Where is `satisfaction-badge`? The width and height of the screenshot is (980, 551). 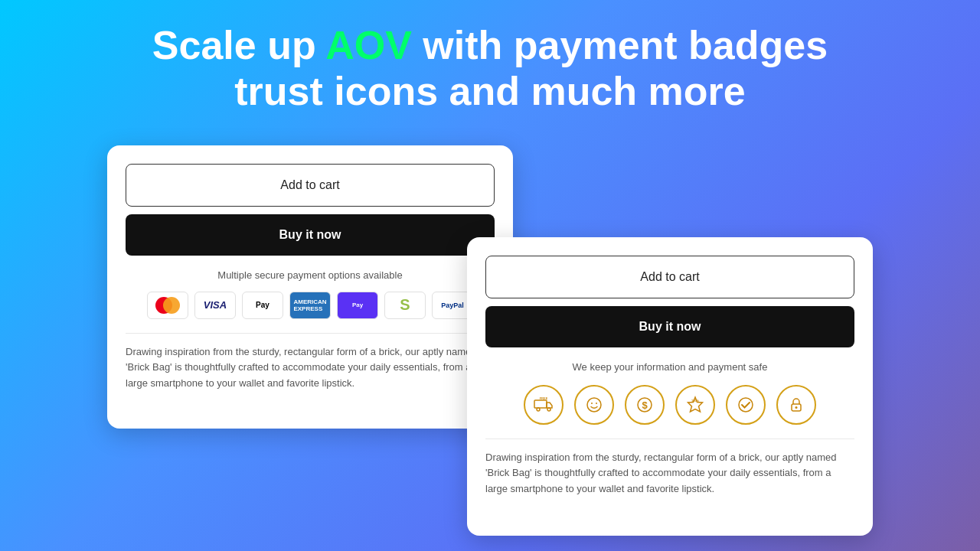
satisfaction-badge is located at coordinates (594, 405).